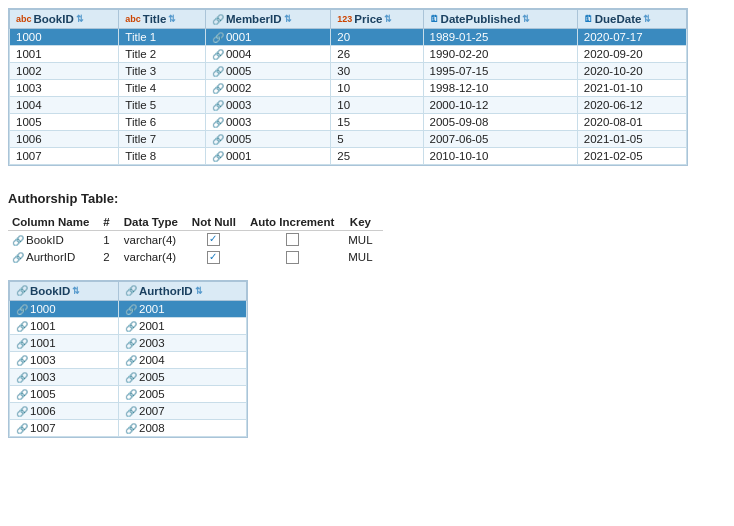 This screenshot has width=734, height=526. Describe the element at coordinates (128, 394) in the screenshot. I see `auth-table-row: 🔗1005🔗2005` at that location.